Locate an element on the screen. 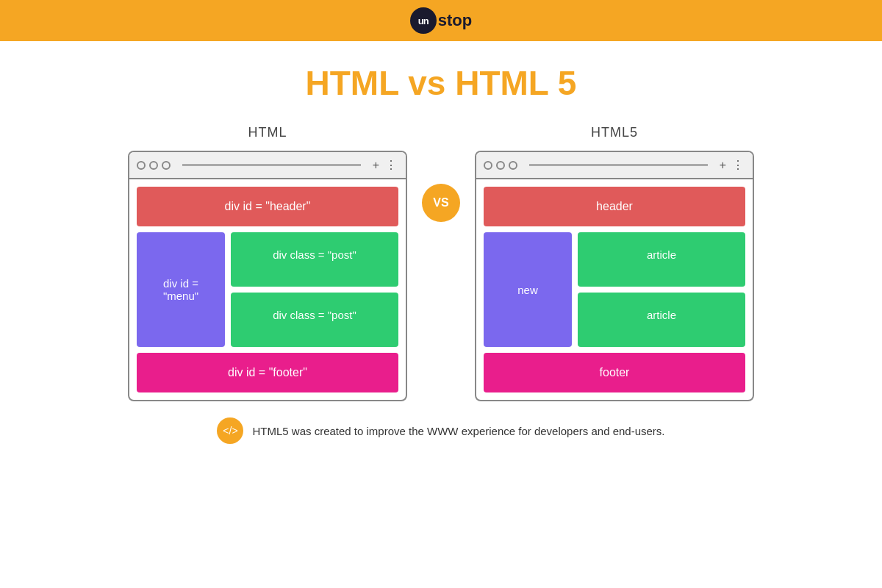 The image size is (882, 588). html5-browser-toolbar: + ⋮ is located at coordinates (614, 166).